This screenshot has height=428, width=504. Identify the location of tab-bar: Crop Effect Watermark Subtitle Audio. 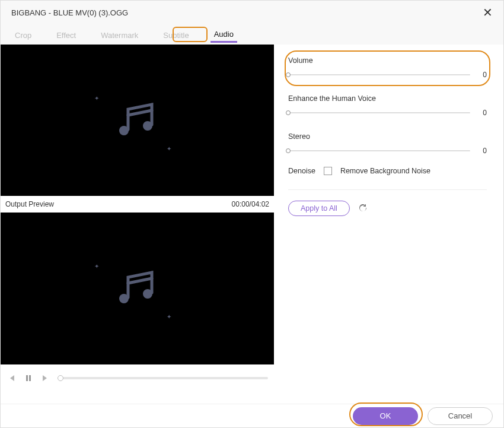
(252, 34).